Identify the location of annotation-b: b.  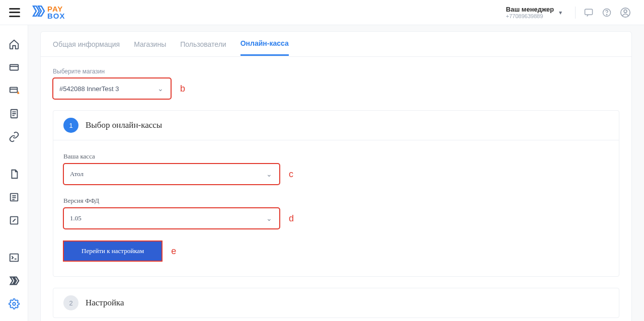
(183, 89).